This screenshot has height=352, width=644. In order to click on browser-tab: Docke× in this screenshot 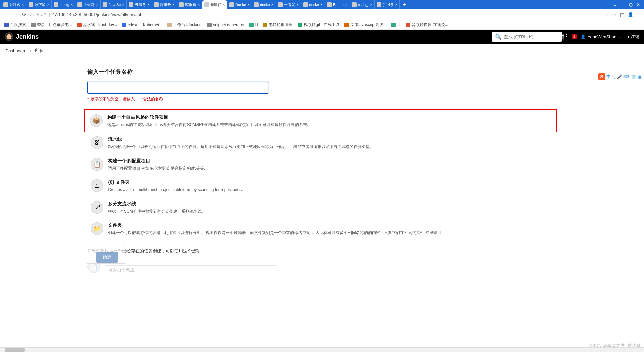, I will do `click(239, 5)`.